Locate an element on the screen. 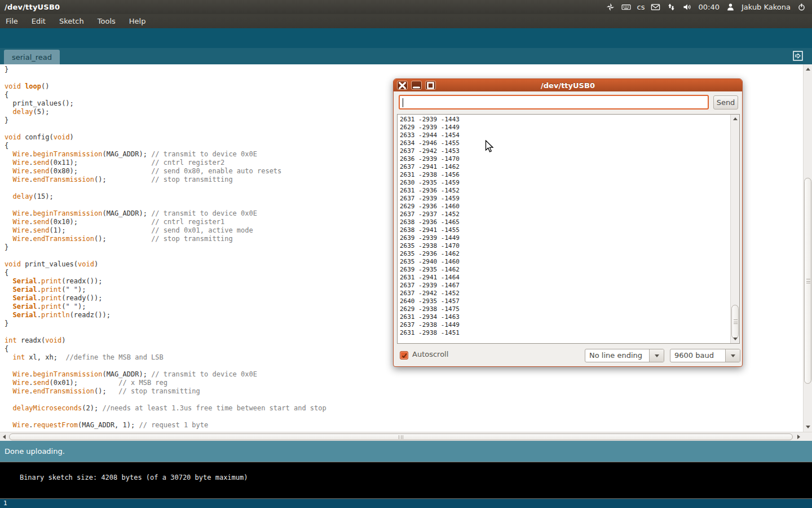 This screenshot has height=508, width=812. serial-scroll-up-arrow is located at coordinates (735, 119).